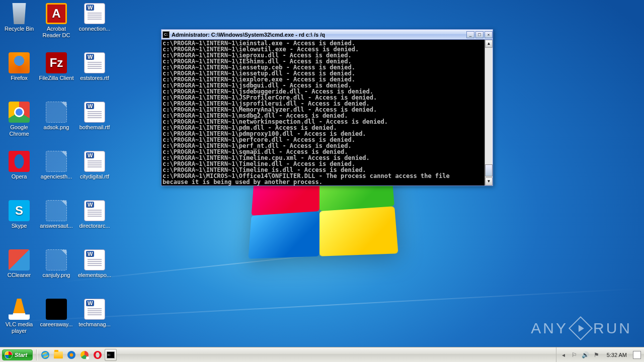  What do you see at coordinates (95, 325) in the screenshot?
I see `desktop-icon-label: techmanag...` at bounding box center [95, 325].